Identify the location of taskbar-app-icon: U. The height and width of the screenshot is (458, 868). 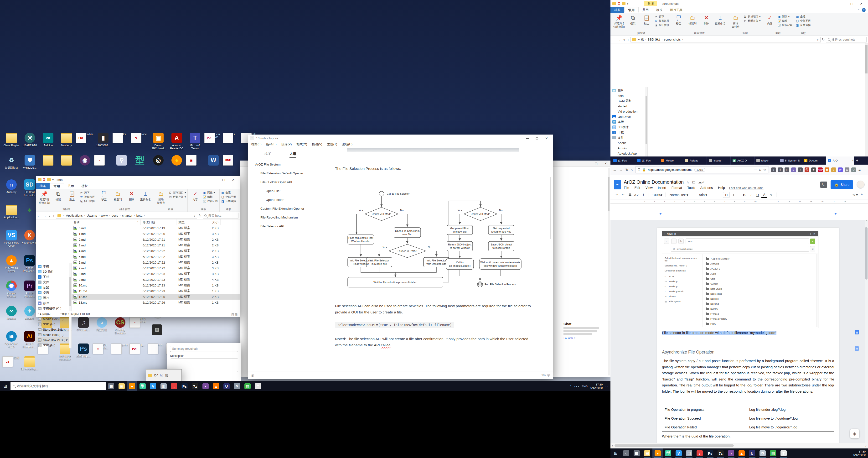
(752, 453).